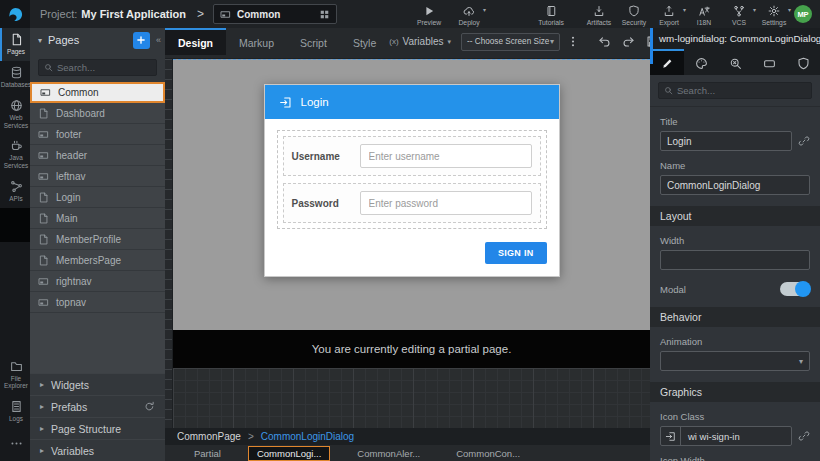 Image resolution: width=820 pixels, height=461 pixels. I want to click on editor-tab: Script, so click(314, 42).